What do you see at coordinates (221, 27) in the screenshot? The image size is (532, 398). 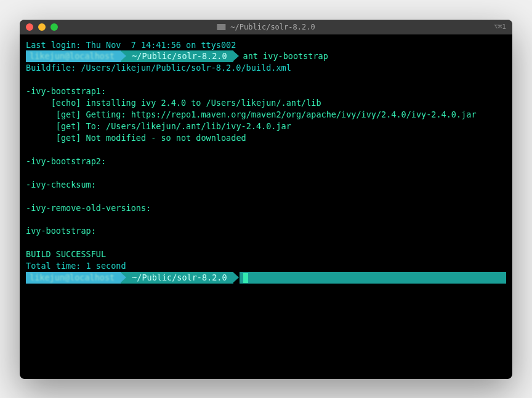 I see `folder-icon` at bounding box center [221, 27].